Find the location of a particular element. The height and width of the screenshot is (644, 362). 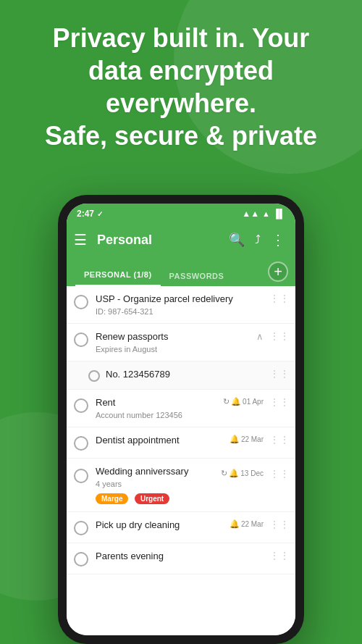

item-right: ↻ 🔔 13 Dec ⋮⋮ is located at coordinates (255, 474).